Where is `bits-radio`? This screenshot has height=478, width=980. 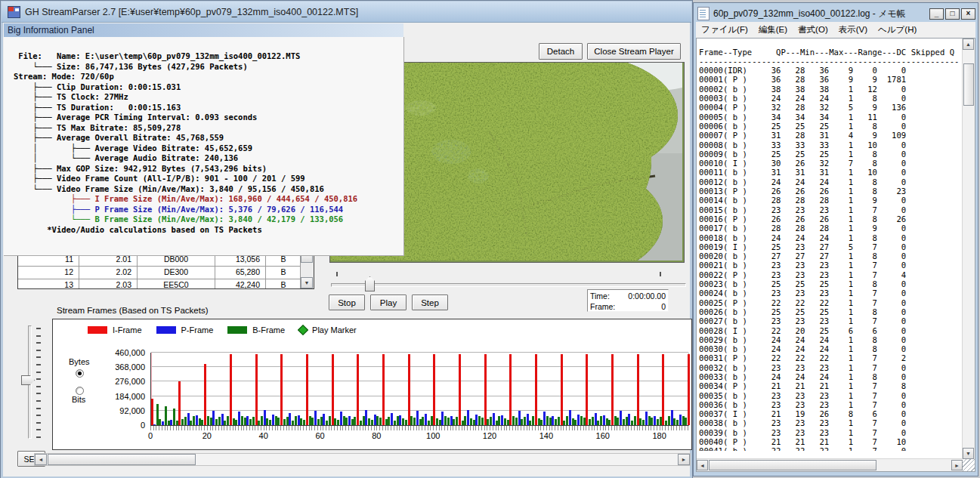 bits-radio is located at coordinates (80, 391).